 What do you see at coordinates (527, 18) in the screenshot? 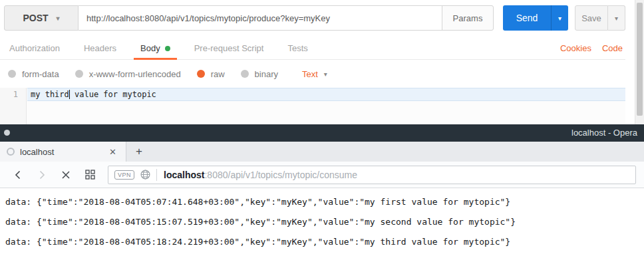
I see `send-button: Send` at bounding box center [527, 18].